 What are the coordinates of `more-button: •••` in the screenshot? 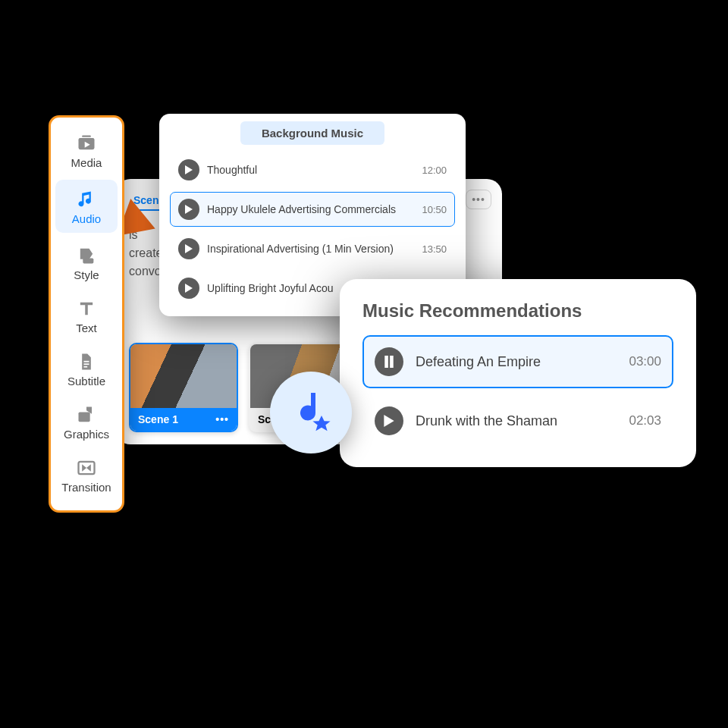 It's located at (479, 199).